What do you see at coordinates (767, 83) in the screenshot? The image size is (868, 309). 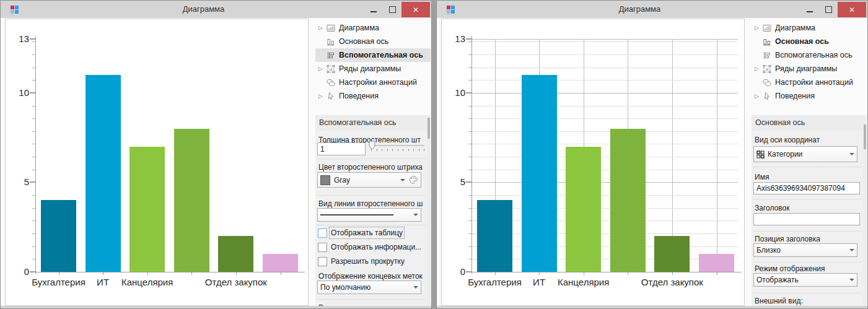 I see `annotations-icon` at bounding box center [767, 83].